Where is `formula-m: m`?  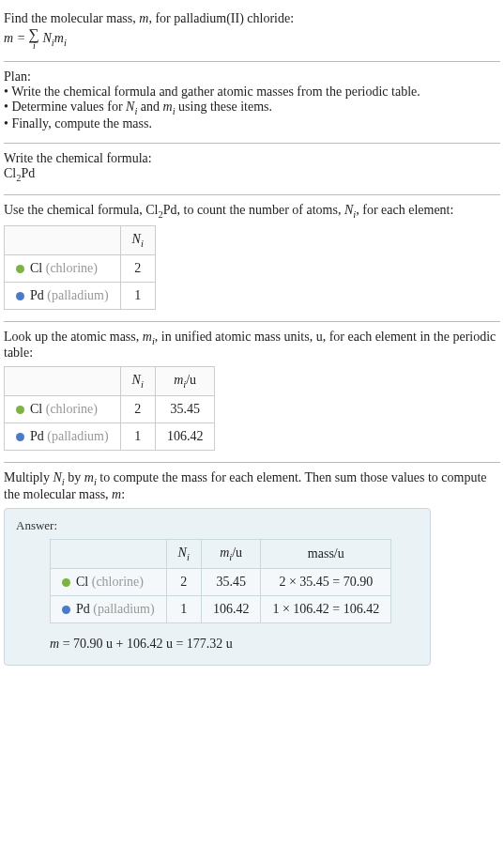 formula-m: m is located at coordinates (8, 38).